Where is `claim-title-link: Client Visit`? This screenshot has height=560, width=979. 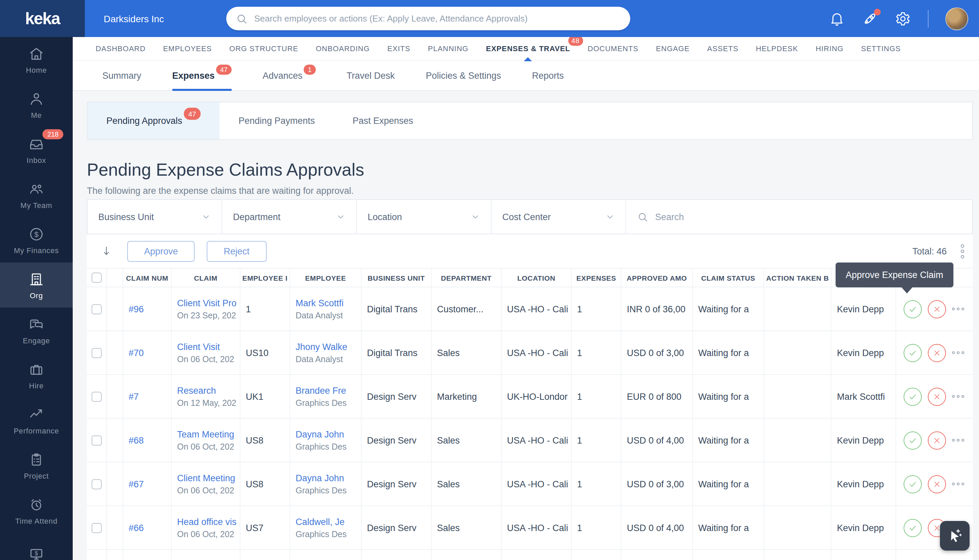 claim-title-link: Client Visit is located at coordinates (205, 347).